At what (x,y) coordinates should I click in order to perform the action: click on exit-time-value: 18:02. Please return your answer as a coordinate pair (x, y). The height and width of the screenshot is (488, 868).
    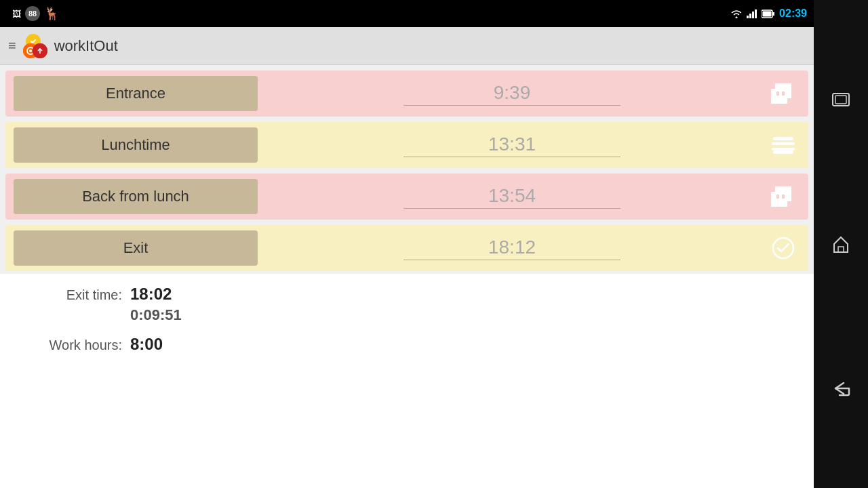
    Looking at the image, I should click on (151, 294).